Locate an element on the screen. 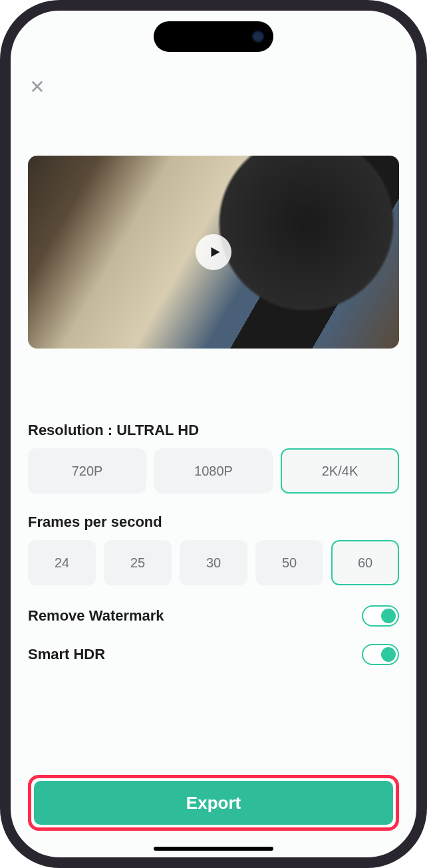  fps-option-25: 25 is located at coordinates (138, 563).